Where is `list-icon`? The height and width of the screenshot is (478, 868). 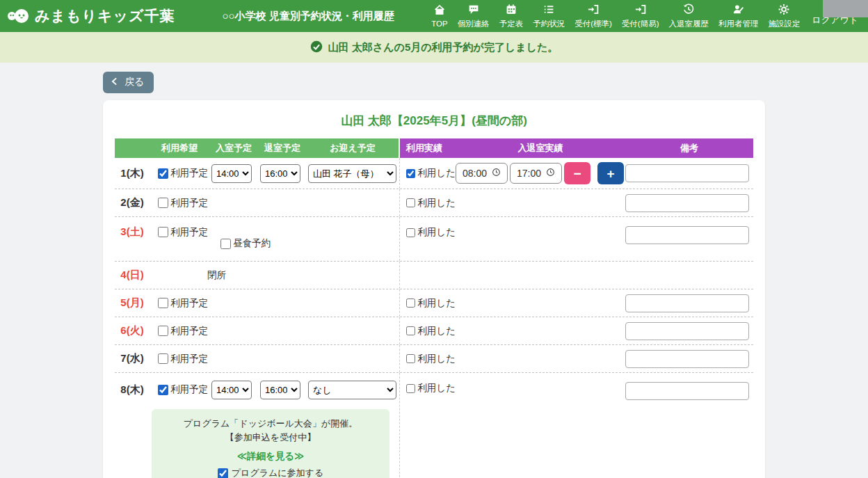 list-icon is located at coordinates (549, 11).